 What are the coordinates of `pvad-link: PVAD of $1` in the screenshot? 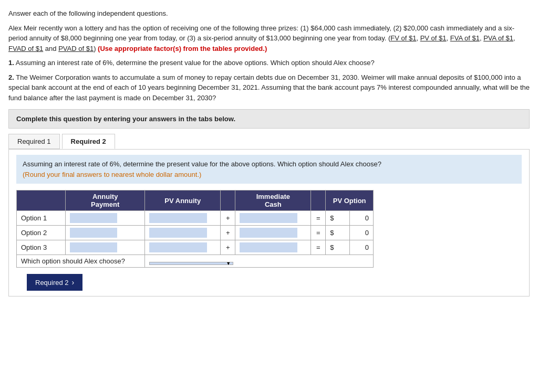 It's located at (76, 48).